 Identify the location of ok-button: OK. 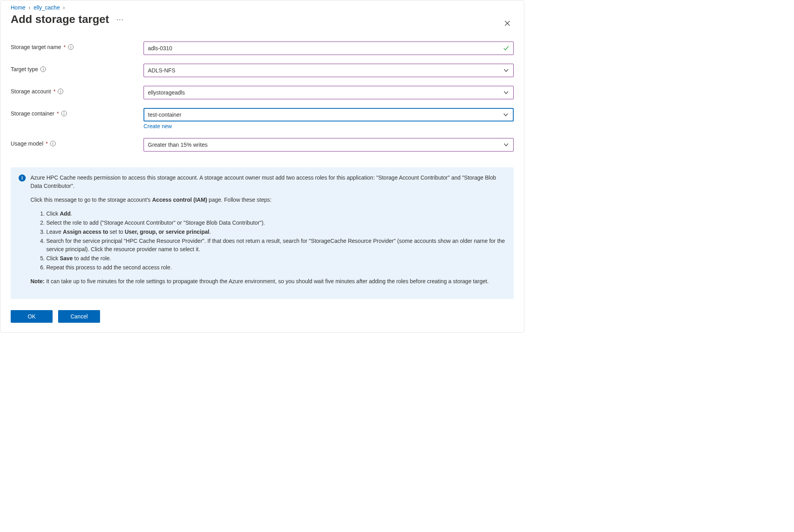
(32, 316).